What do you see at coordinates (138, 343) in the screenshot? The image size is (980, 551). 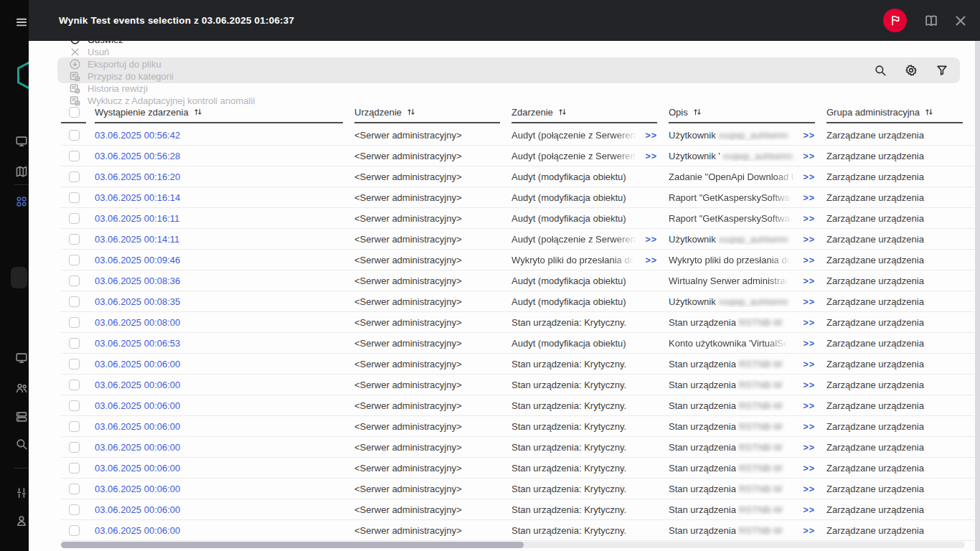 I see `event-time-link: 03.06.2025 00:06:53` at bounding box center [138, 343].